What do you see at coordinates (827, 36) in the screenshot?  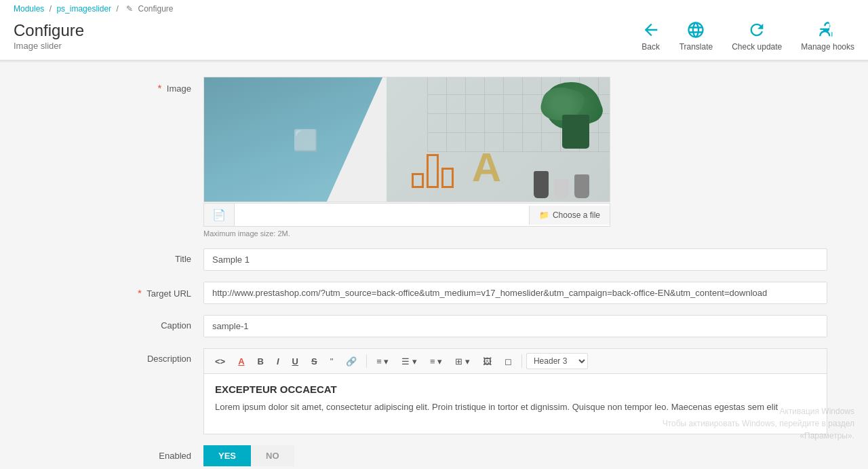 I see `manage-hooks-button: Manage hooks` at bounding box center [827, 36].